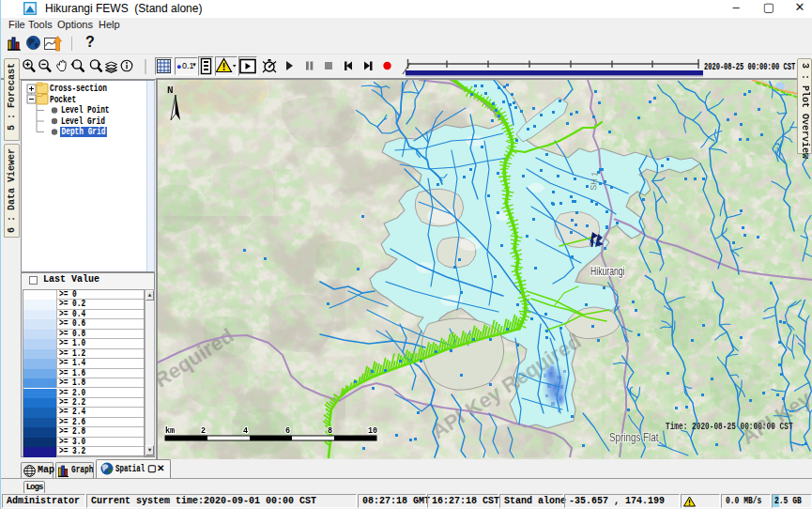  Describe the element at coordinates (287, 431) in the screenshot. I see `svg-text: 6` at that location.